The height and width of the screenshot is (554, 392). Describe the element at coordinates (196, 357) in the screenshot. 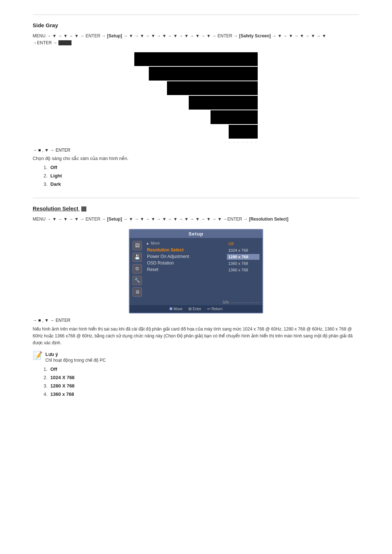

I see `note-box: 📝 Lưu ý Chỉ hoạt động trong chế độ PC` at that location.